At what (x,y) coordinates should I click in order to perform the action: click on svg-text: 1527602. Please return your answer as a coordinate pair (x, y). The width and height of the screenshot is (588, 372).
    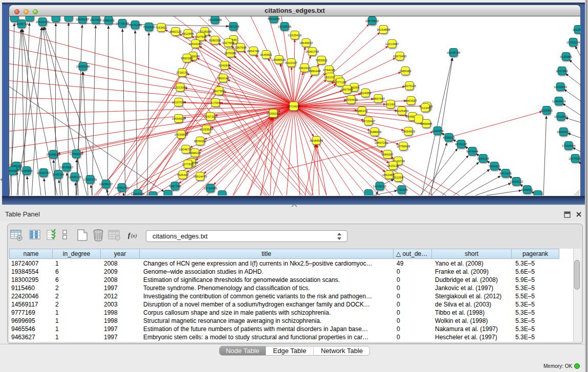
    Looking at the image, I should click on (96, 19).